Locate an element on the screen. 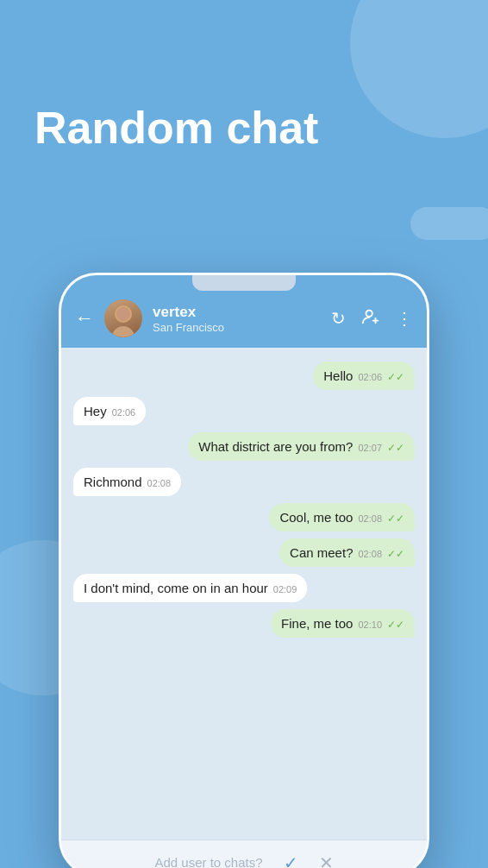 This screenshot has width=488, height=868. message-bubble: Hello02:06✓✓ is located at coordinates (364, 376).